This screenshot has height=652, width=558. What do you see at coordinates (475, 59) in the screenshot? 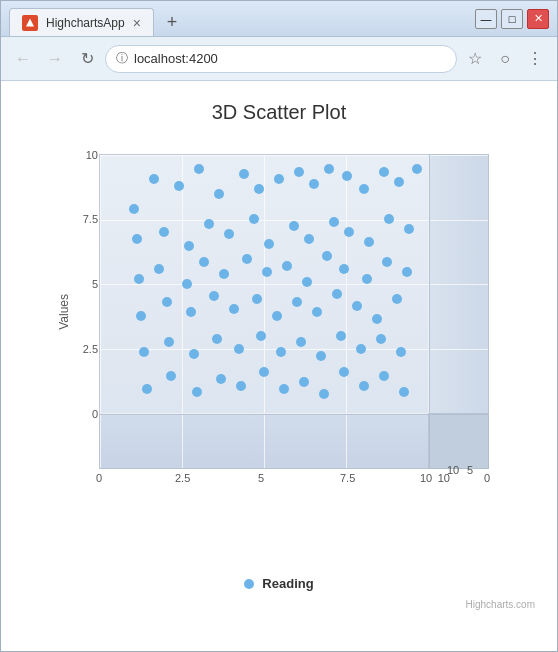
I see `bookmark-button: ☆` at bounding box center [475, 59].